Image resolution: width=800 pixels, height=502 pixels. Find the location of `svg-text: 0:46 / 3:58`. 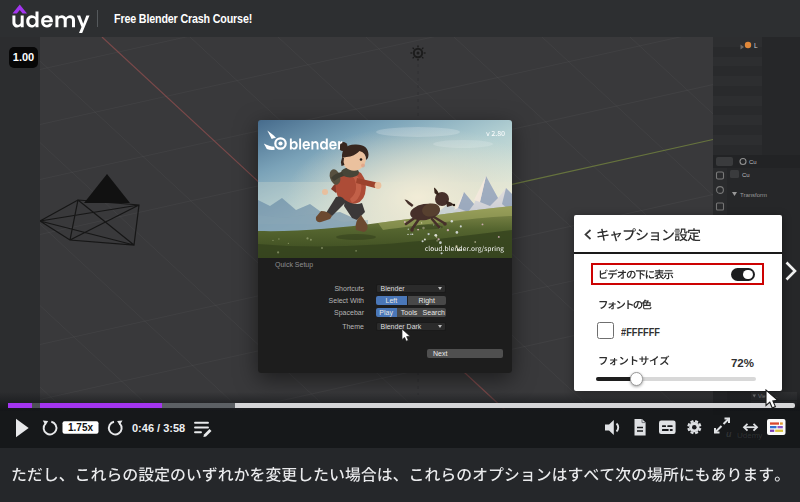

svg-text: 0:46 / 3:58 is located at coordinates (158, 428).